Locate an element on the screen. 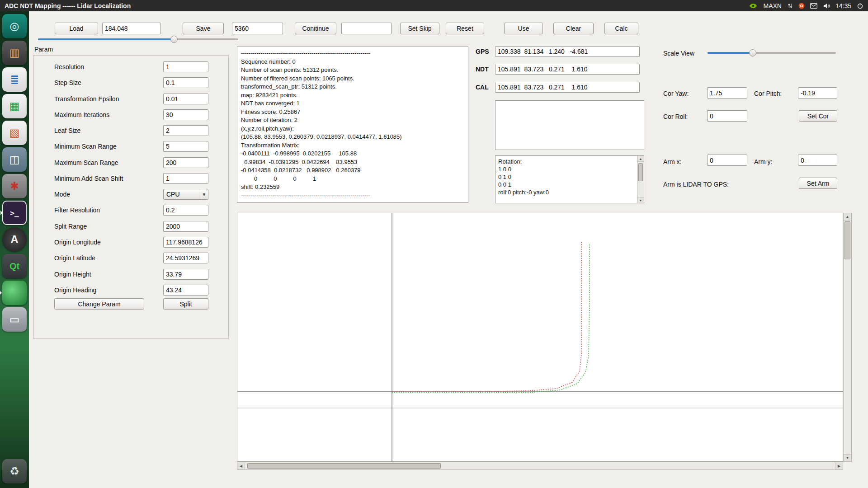  cor-pitch-input is located at coordinates (817, 93).